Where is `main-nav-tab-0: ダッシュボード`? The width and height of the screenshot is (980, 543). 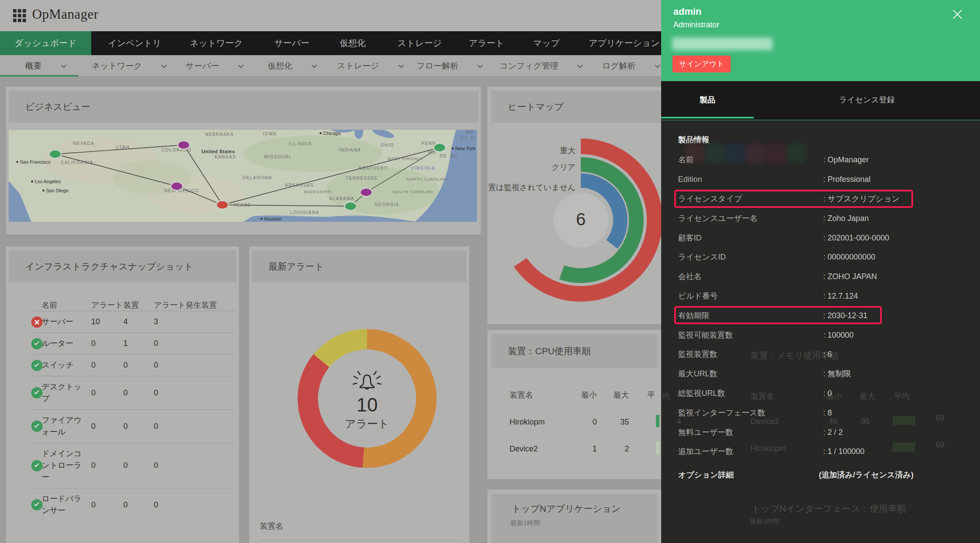 main-nav-tab-0: ダッシュボード is located at coordinates (46, 43).